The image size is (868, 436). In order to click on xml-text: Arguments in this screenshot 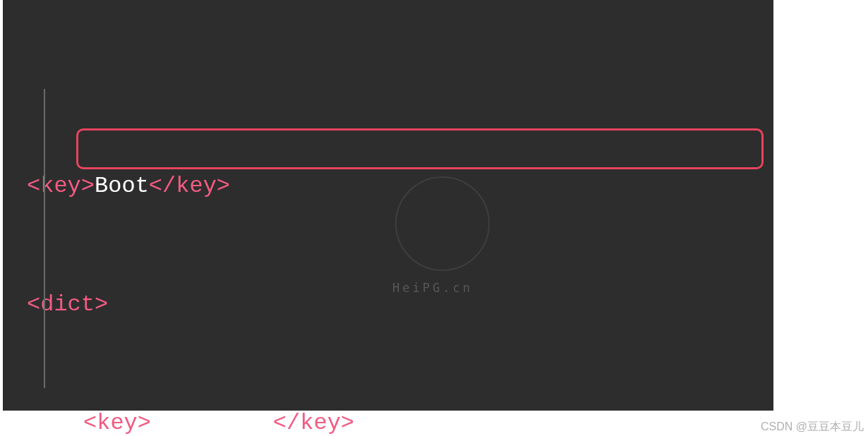, I will do `click(212, 423)`.